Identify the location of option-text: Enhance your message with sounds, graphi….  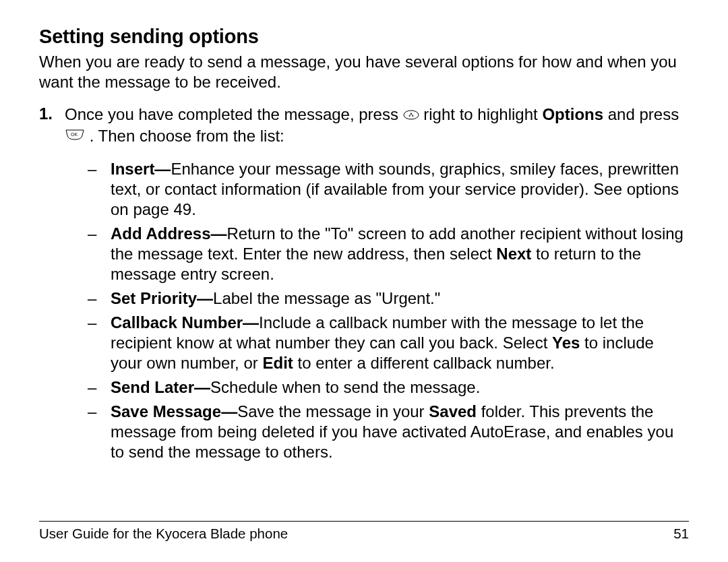
(395, 189).